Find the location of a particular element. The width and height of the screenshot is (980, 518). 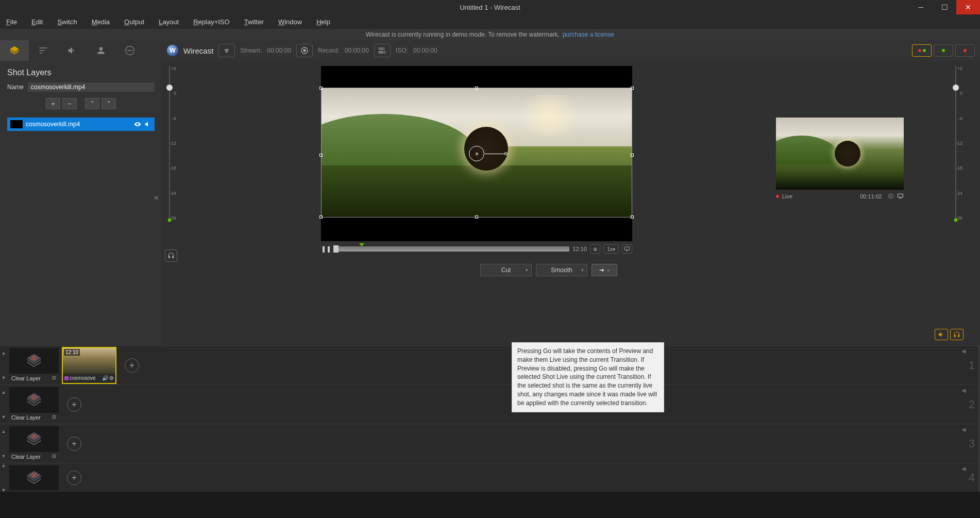

headphones-button is located at coordinates (171, 256).